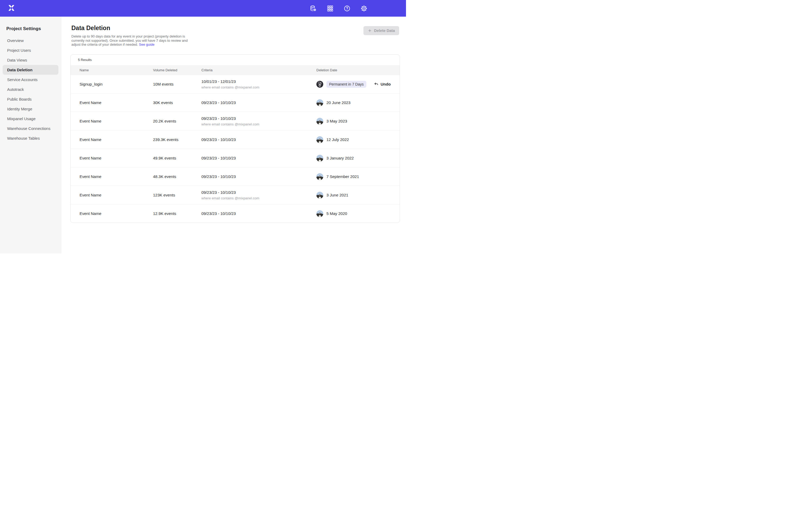 The height and width of the screenshot is (507, 812). I want to click on row-deletion-date: 5 May 2020, so click(355, 214).